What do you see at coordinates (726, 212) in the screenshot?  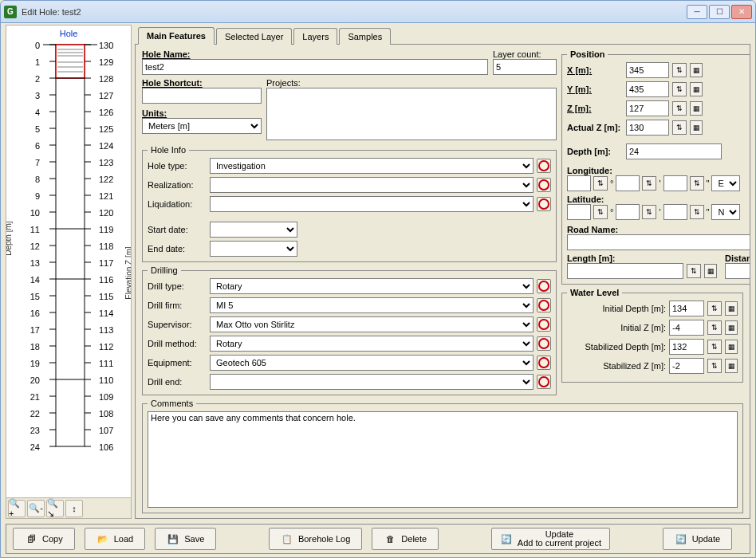 I see `lat-dir-select: N` at bounding box center [726, 212].